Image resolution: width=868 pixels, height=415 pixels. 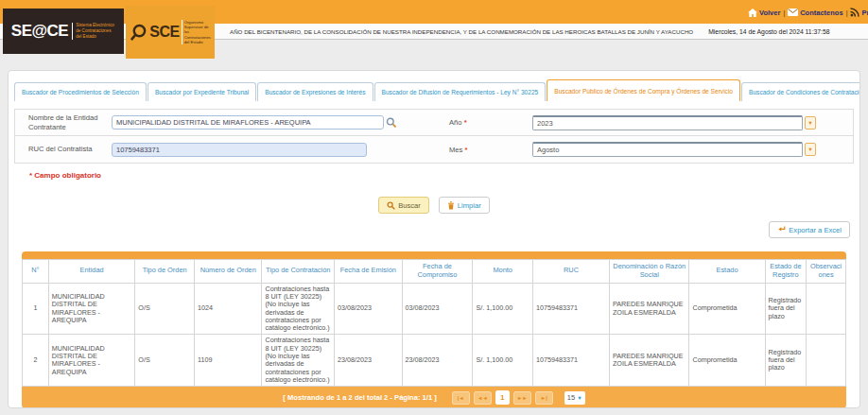 What do you see at coordinates (299, 272) in the screenshot?
I see `column-header: Tipo de Contratación` at bounding box center [299, 272].